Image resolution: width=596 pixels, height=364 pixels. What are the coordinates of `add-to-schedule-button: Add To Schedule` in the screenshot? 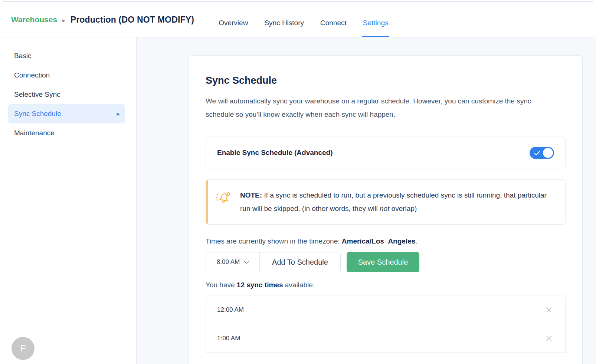 It's located at (300, 262).